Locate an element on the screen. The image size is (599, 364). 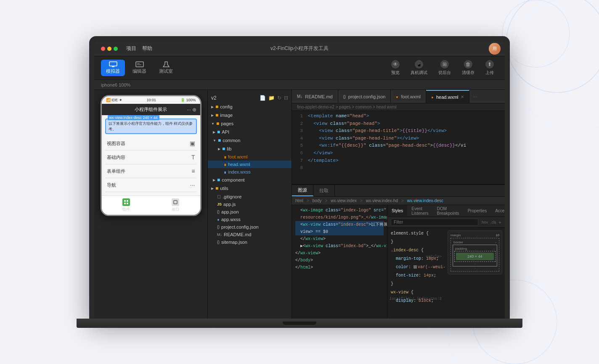
tree-app-js: JS app.js is located at coordinates (250, 204).